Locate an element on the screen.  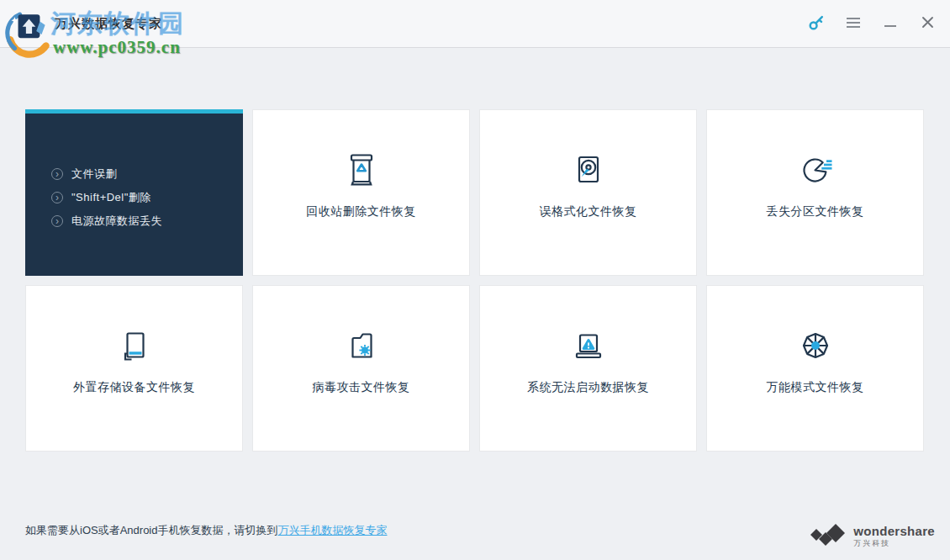
mode-card-lost-partition: 丢失分区文件恢复 is located at coordinates (815, 193).